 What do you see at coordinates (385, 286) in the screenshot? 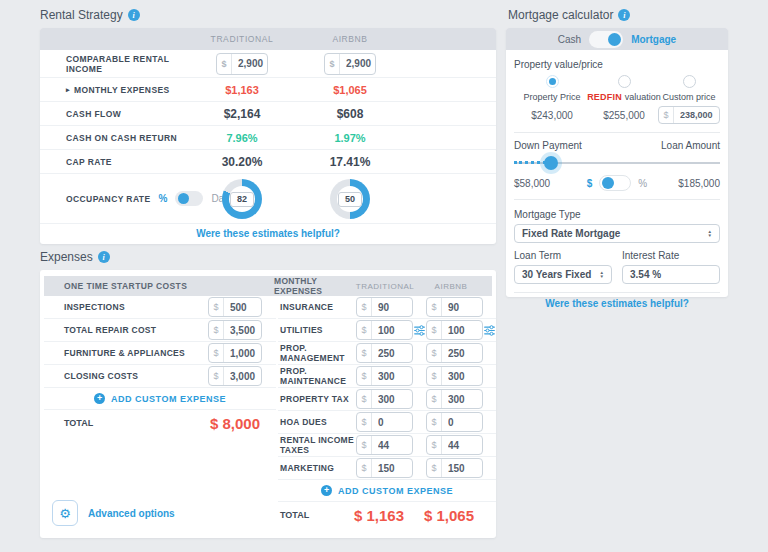
I see `column-header-traditional: TRADITIONAL` at bounding box center [385, 286].